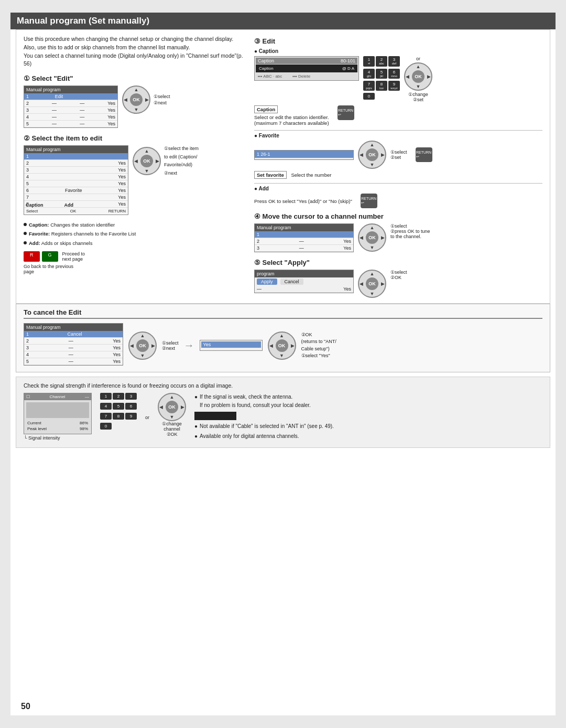 This screenshot has width=566, height=728. I want to click on cancel-dial-2: ▲ ▼ ◀ ▶ OK, so click(282, 346).